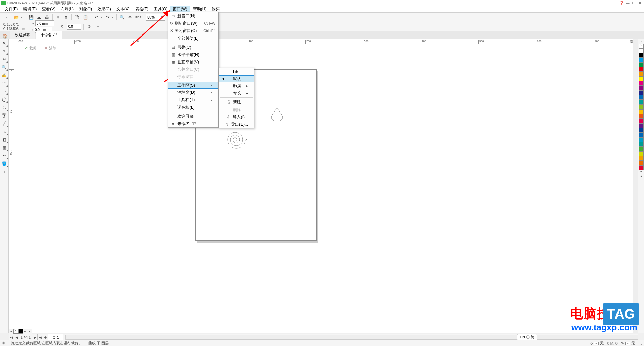 Image resolution: width=644 pixels, height=346 pixels. I want to click on submenu-item: Lite, so click(236, 72).